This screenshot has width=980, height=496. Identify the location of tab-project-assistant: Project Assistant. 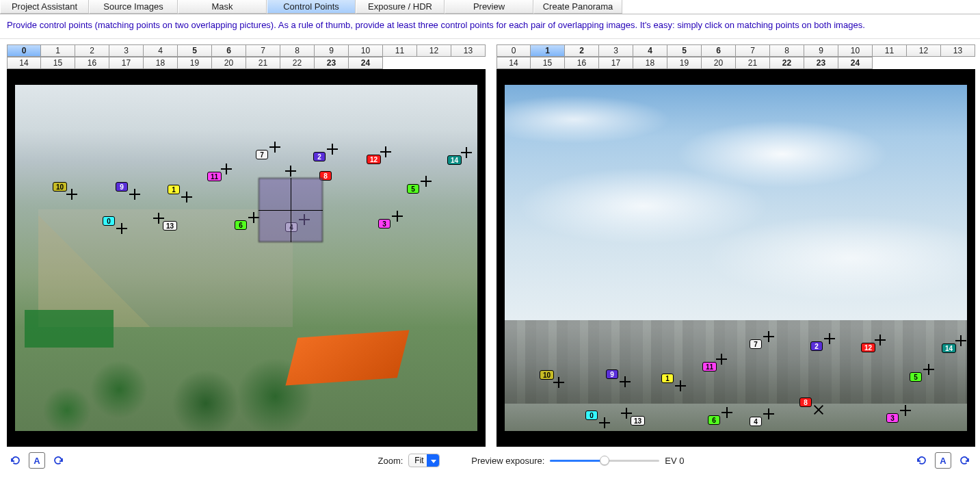
(44, 7).